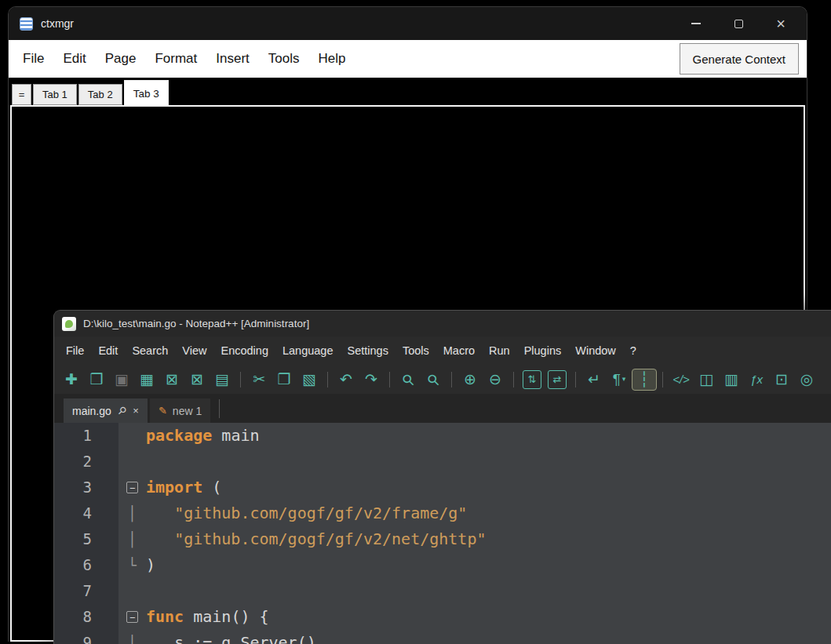  Describe the element at coordinates (172, 380) in the screenshot. I see `close-file-button: ⊠` at that location.